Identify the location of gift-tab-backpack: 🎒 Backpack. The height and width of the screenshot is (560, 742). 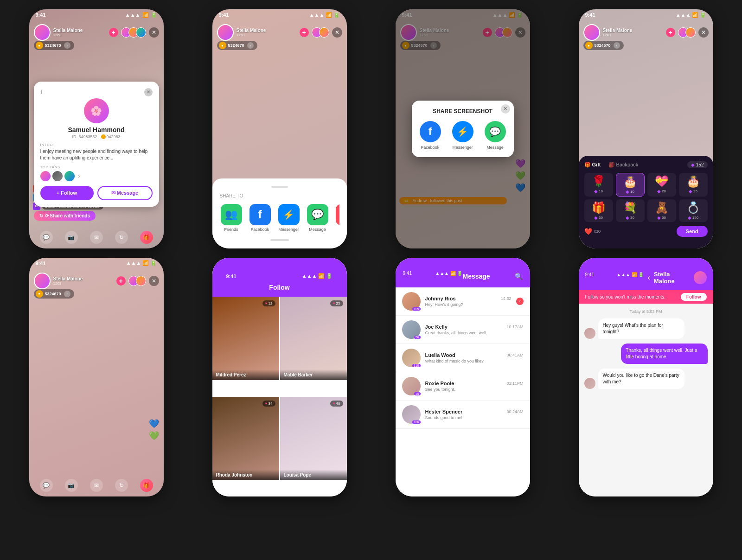
(623, 165).